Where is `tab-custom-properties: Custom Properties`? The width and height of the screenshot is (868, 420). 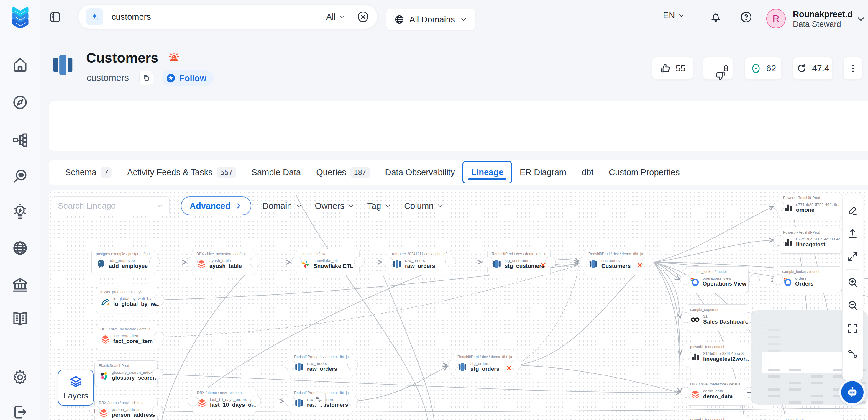
tab-custom-properties: Custom Properties is located at coordinates (644, 172).